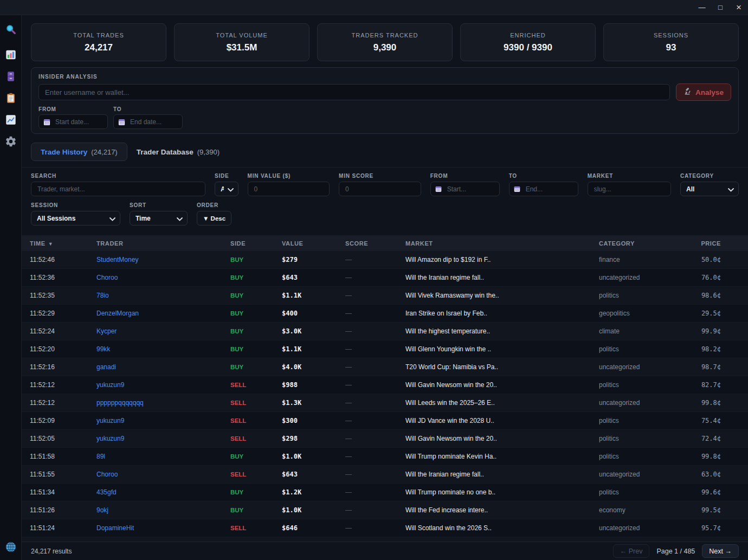 The height and width of the screenshot is (560, 748). Describe the element at coordinates (79, 152) in the screenshot. I see `tab-trade-history: Trade History (24,217)` at that location.